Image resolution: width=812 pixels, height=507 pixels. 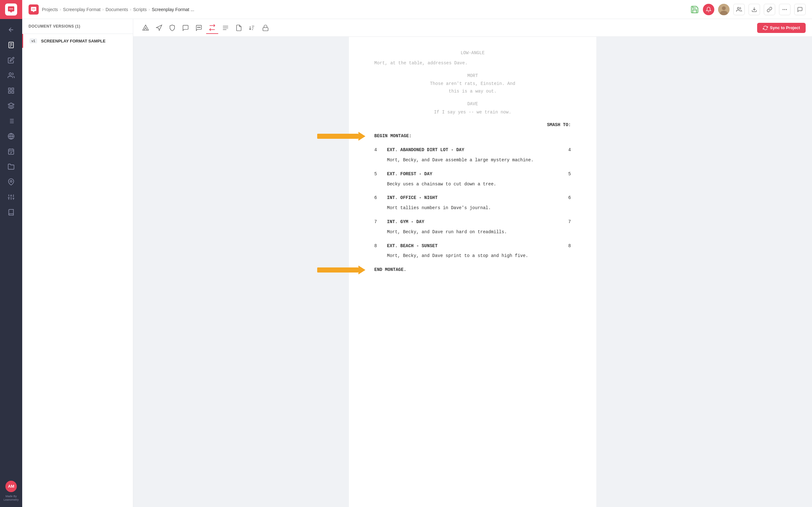 What do you see at coordinates (472, 160) in the screenshot?
I see `scene-action: Mort, Becky, and Dave assemble a large m…` at bounding box center [472, 160].